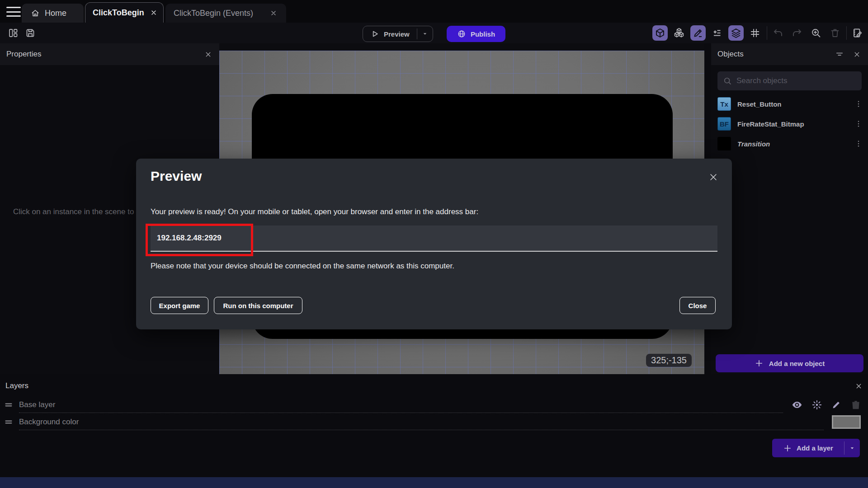 This screenshot has height=488, width=868. I want to click on tab-clicktobegin: ClickToBegin, so click(124, 13).